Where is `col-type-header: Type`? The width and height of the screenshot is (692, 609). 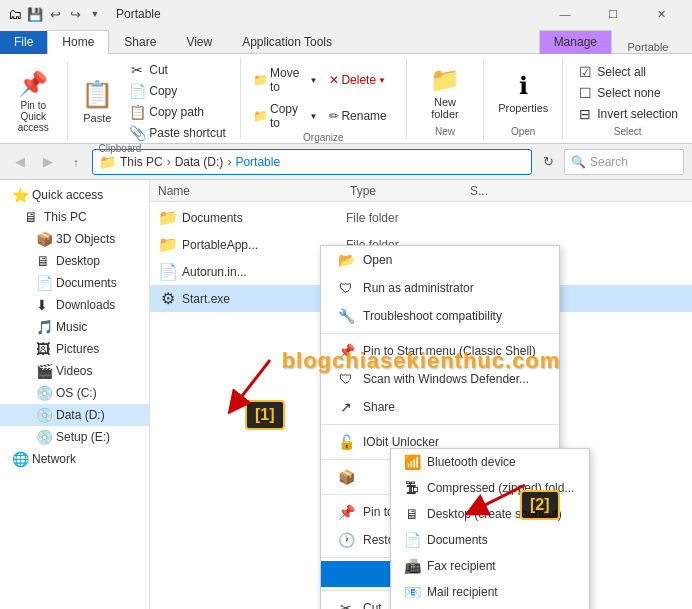
col-type-header: Type is located at coordinates (410, 191).